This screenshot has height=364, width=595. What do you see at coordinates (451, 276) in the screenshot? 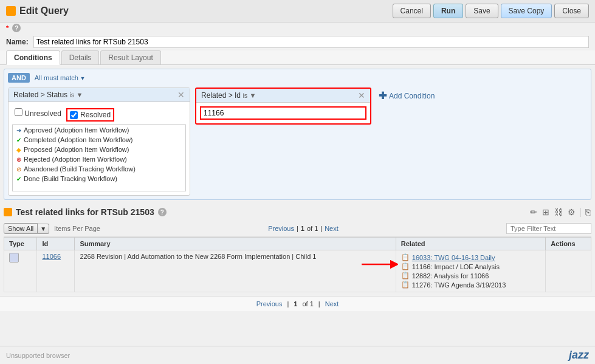
I see `related-text-2: 12882: Analysis for 11066` at bounding box center [451, 276].